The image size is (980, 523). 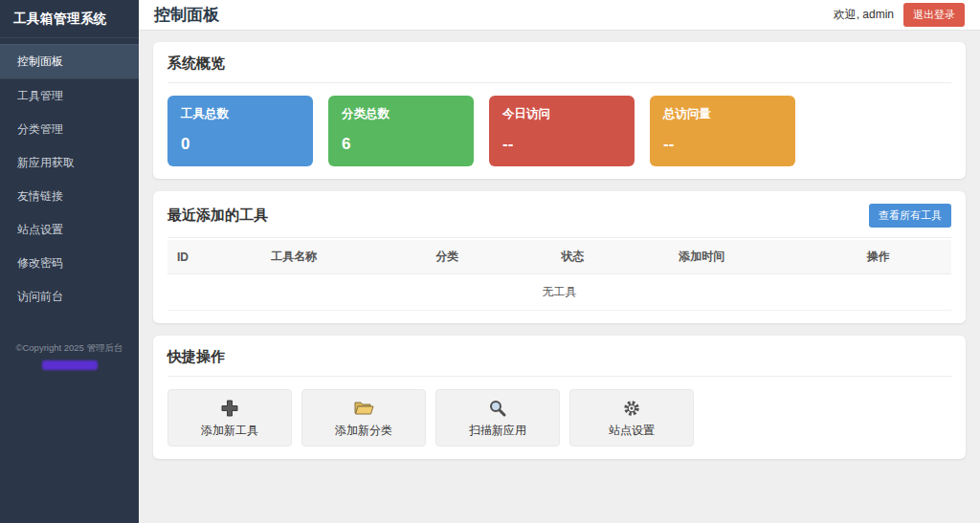 What do you see at coordinates (69, 96) in the screenshot?
I see `sidebar-item-tools: 工具管理` at bounding box center [69, 96].